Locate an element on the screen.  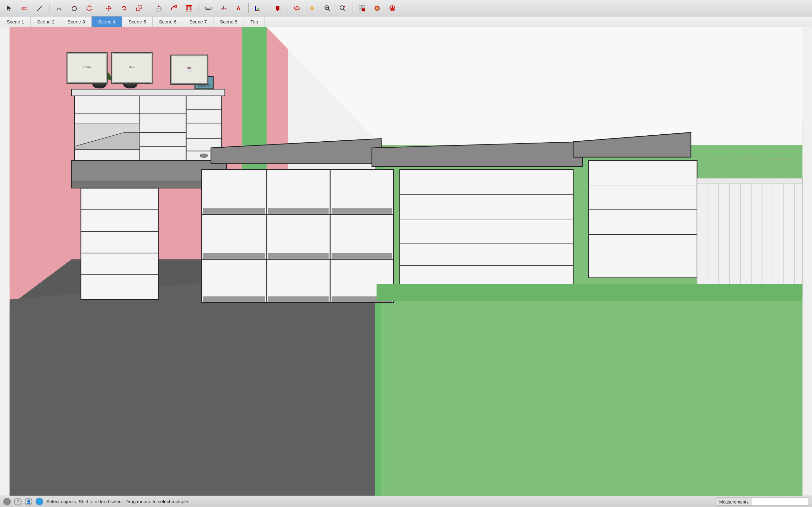
tab-scene1: Scene 1 is located at coordinates (15, 22).